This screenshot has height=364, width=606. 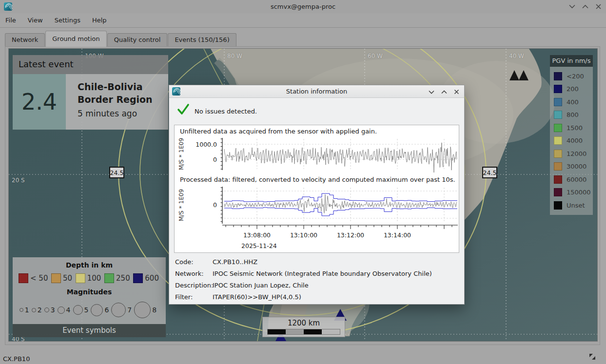 What do you see at coordinates (599, 7) in the screenshot?
I see `window-close-button` at bounding box center [599, 7].